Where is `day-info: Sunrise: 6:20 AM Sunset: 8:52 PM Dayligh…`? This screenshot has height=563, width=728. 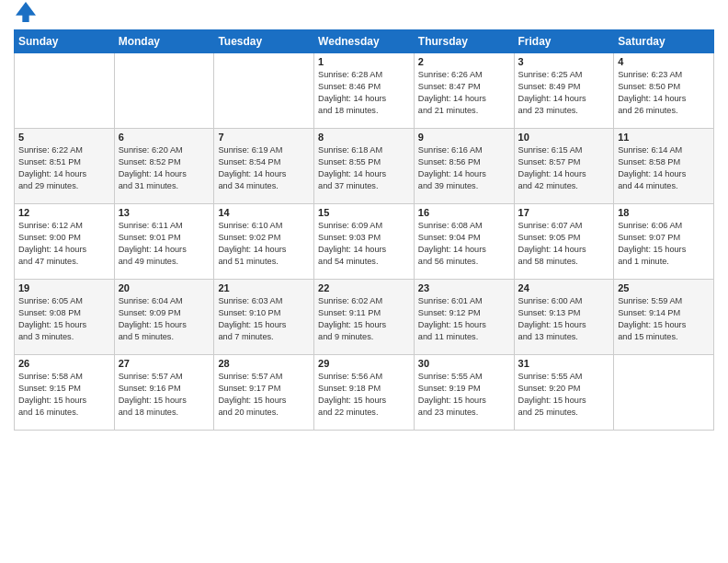
day-info: Sunrise: 6:20 AM Sunset: 8:52 PM Dayligh… is located at coordinates (165, 168).